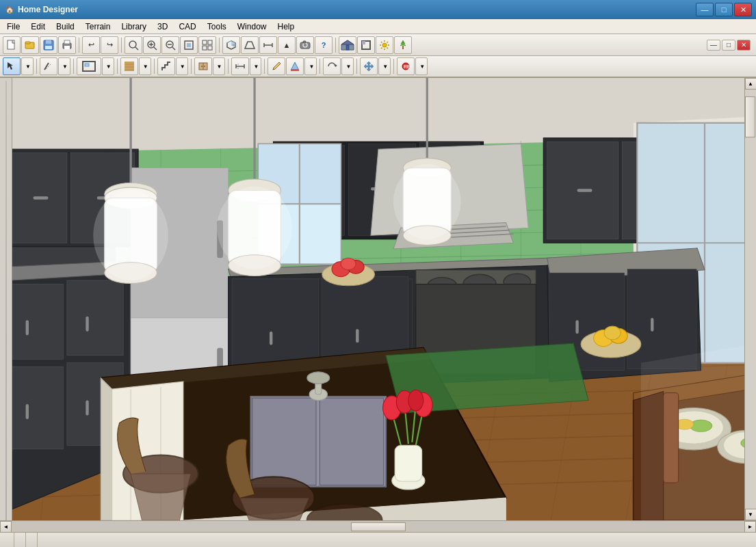 This screenshot has height=547, width=756. What do you see at coordinates (724, 10) in the screenshot?
I see `maximize-button: □` at bounding box center [724, 10].